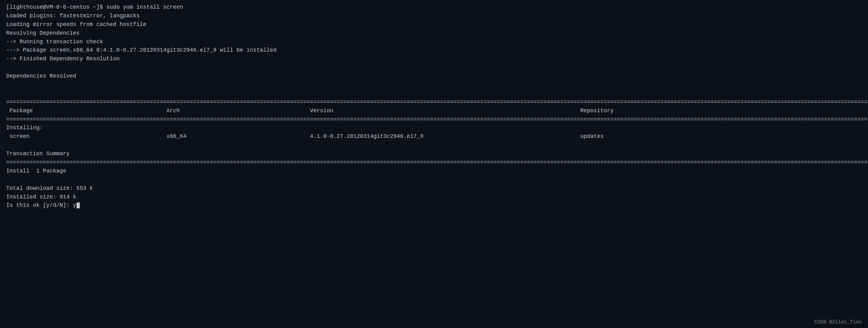 The image size is (868, 328). What do you see at coordinates (434, 154) in the screenshot?
I see `terminal-line-tx-summary: Transaction Summary` at bounding box center [434, 154].